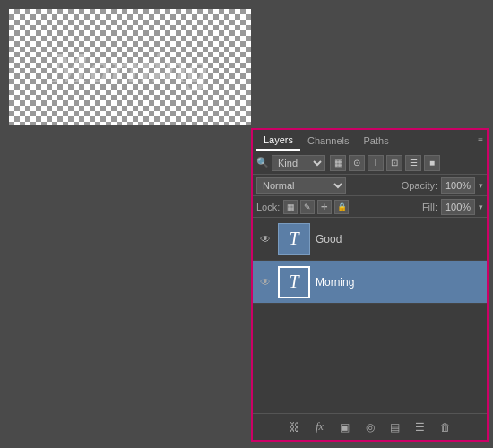  Describe the element at coordinates (369, 239) in the screenshot. I see `layer-item-good: 👁 T Good` at that location.